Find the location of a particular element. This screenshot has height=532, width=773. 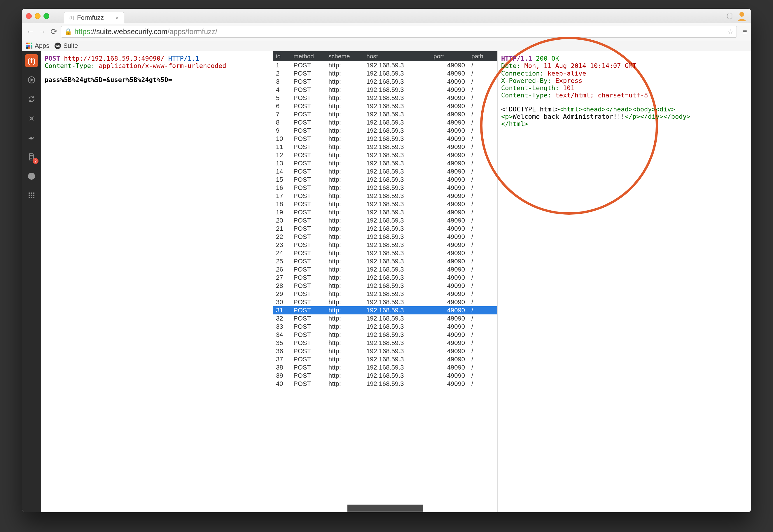

table-row: 33POSThttp:192.168.59.349090/ is located at coordinates (385, 327).